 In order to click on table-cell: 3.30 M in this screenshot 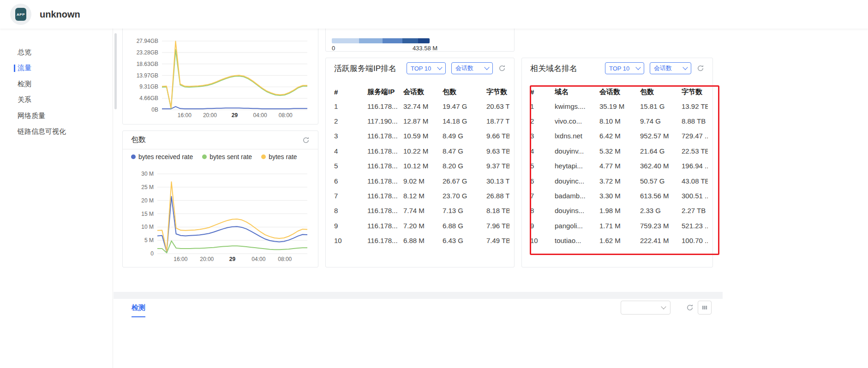, I will do `click(620, 196)`.